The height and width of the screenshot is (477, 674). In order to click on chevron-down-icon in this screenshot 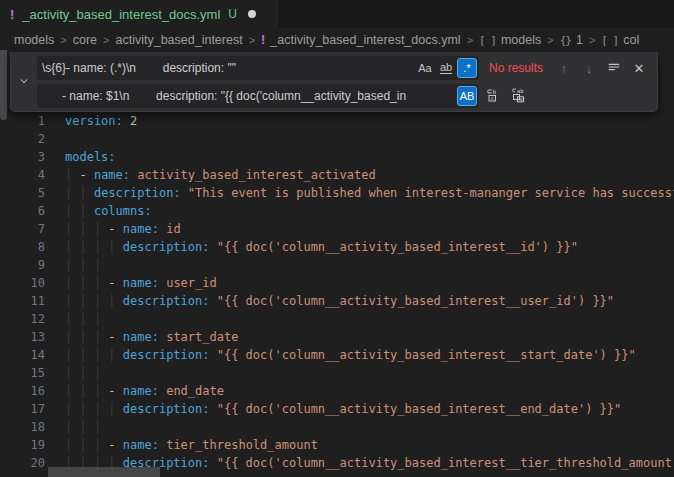, I will do `click(24, 82)`.